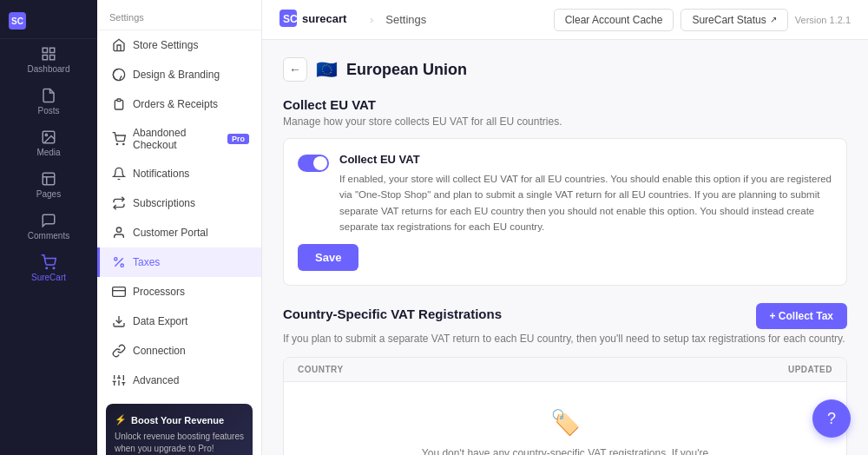  Describe the element at coordinates (565, 422) in the screenshot. I see `empty-state-icon: 🏷️` at that location.